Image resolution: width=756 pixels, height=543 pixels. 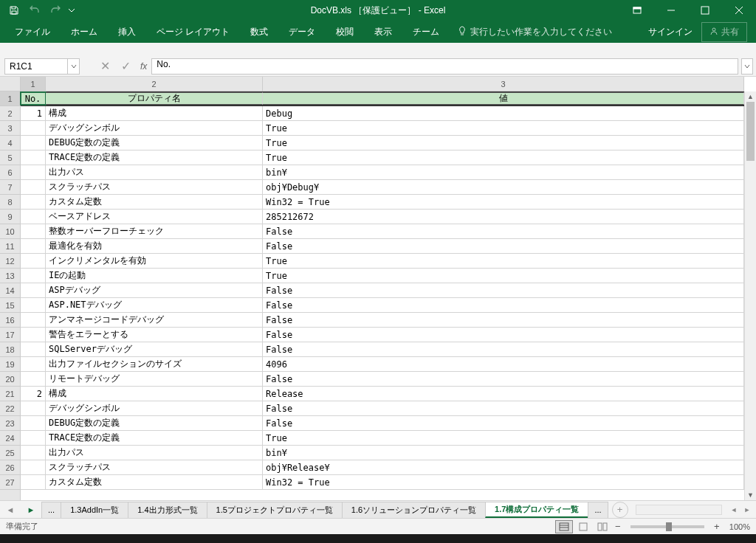 What do you see at coordinates (36, 66) in the screenshot?
I see `name-box: R1C1` at bounding box center [36, 66].